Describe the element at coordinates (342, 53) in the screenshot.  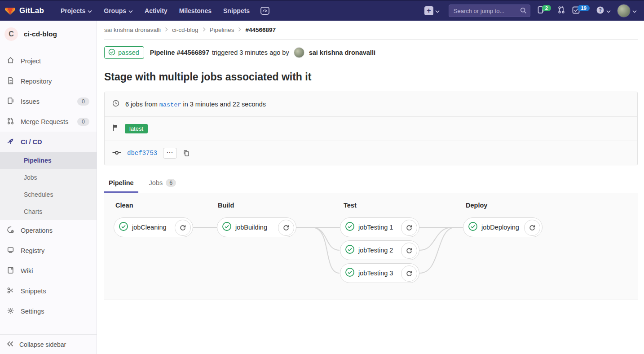
I see `author-name: sai krishna dronavalli` at that location.